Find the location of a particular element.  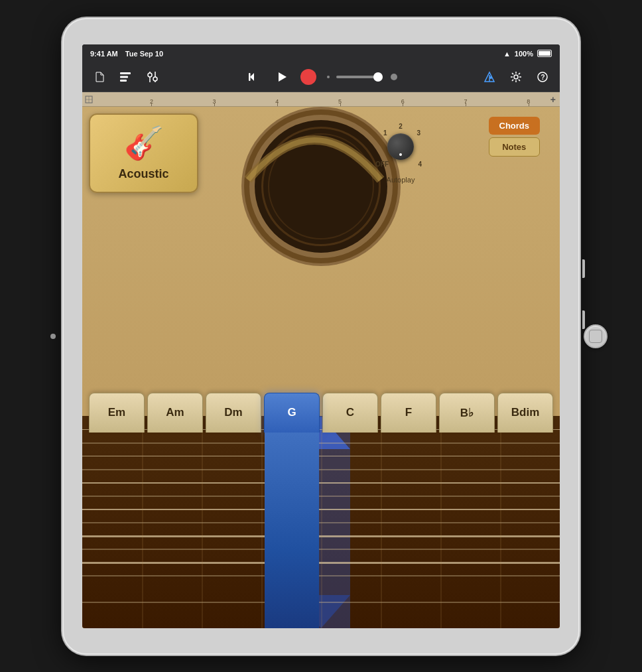

home-button-inner is located at coordinates (596, 336).